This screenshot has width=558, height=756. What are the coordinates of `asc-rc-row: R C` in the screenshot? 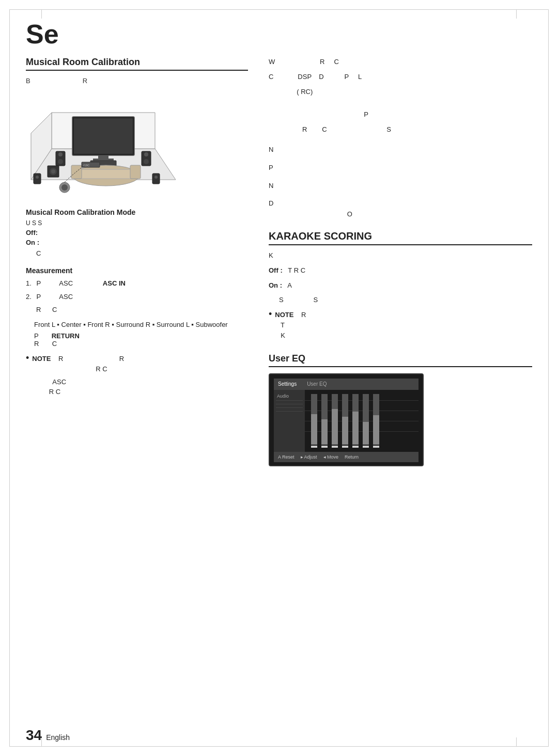 It's located at (78, 392).